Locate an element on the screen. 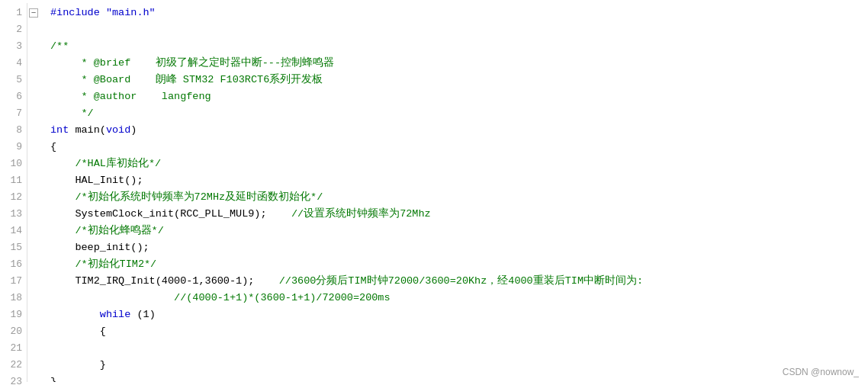 The height and width of the screenshot is (385, 868). code-line: /*HAL库初始化*/ is located at coordinates (459, 164).